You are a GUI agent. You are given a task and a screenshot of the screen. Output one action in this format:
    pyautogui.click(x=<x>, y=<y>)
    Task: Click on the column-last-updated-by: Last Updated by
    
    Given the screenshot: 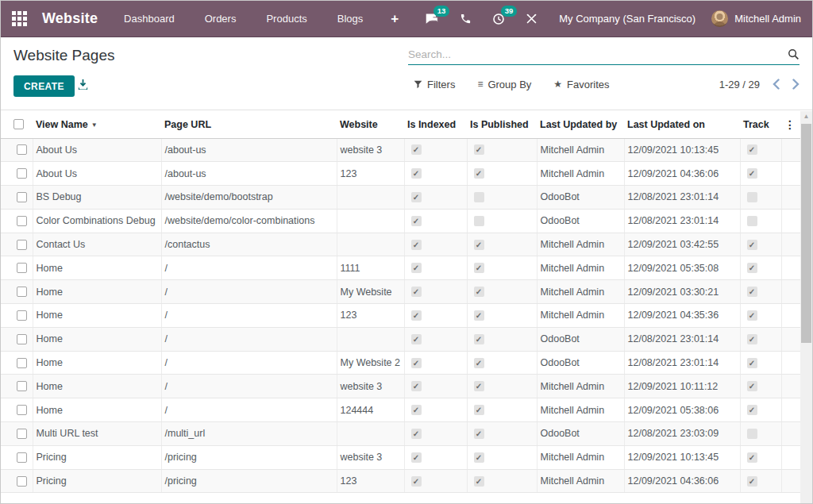 What is the action you would take?
    pyautogui.click(x=580, y=125)
    